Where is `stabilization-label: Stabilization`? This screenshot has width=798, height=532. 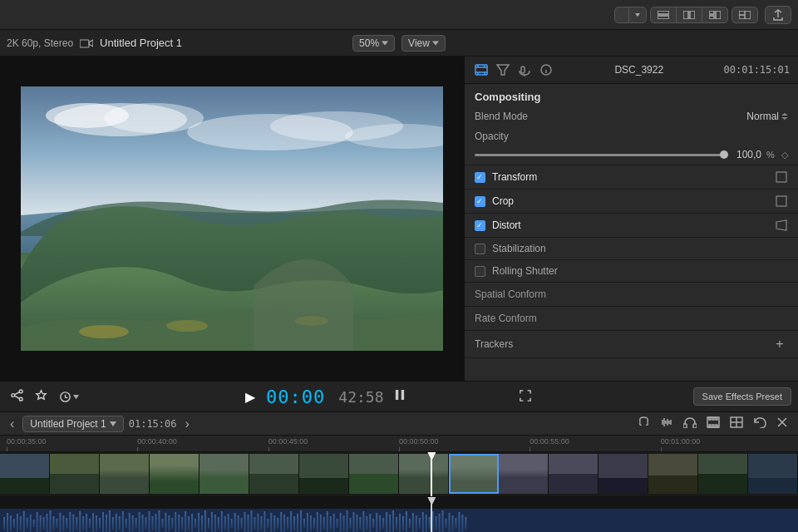
stabilization-label: Stabilization is located at coordinates (640, 249).